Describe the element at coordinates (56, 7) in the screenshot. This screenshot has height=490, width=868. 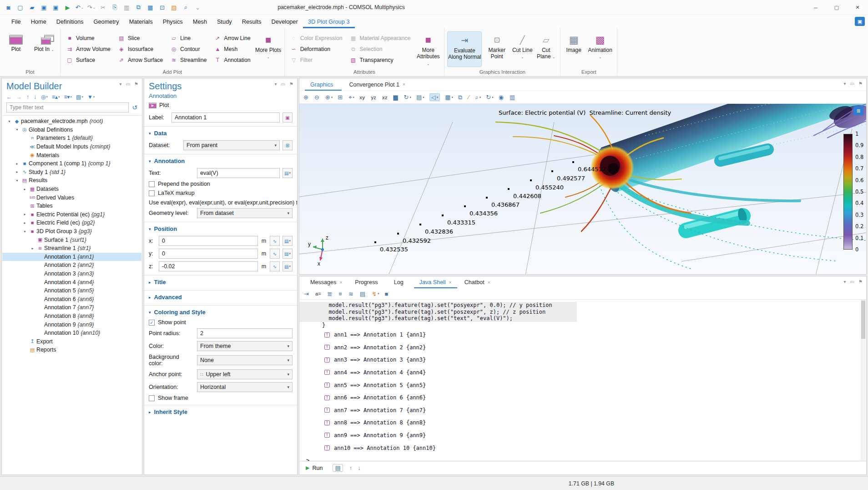
I see `save-as: ▣` at that location.